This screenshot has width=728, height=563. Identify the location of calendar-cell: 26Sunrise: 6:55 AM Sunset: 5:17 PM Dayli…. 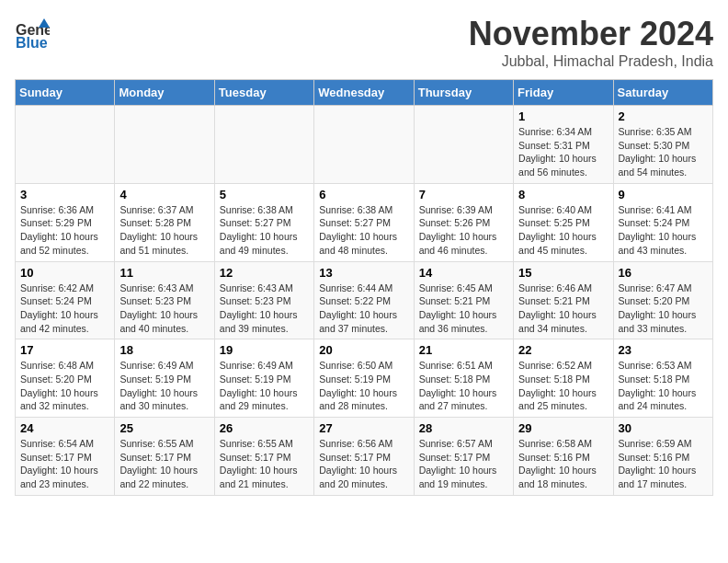
(264, 456).